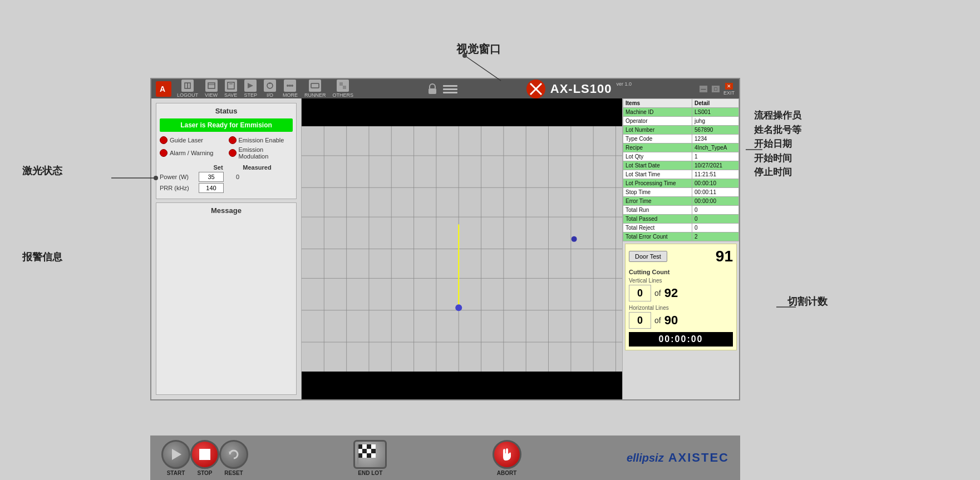  What do you see at coordinates (211, 188) in the screenshot?
I see `prr-input` at bounding box center [211, 188].